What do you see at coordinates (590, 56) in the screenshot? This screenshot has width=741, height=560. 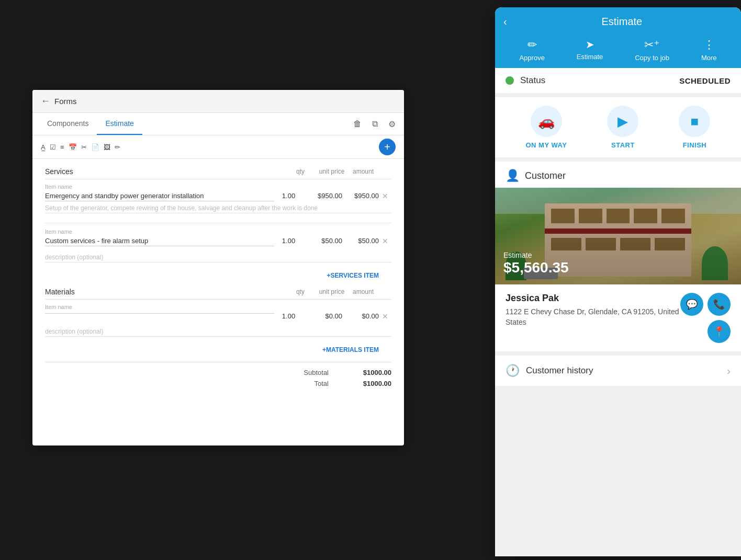 I see `estimate-label: Estimate` at bounding box center [590, 56].